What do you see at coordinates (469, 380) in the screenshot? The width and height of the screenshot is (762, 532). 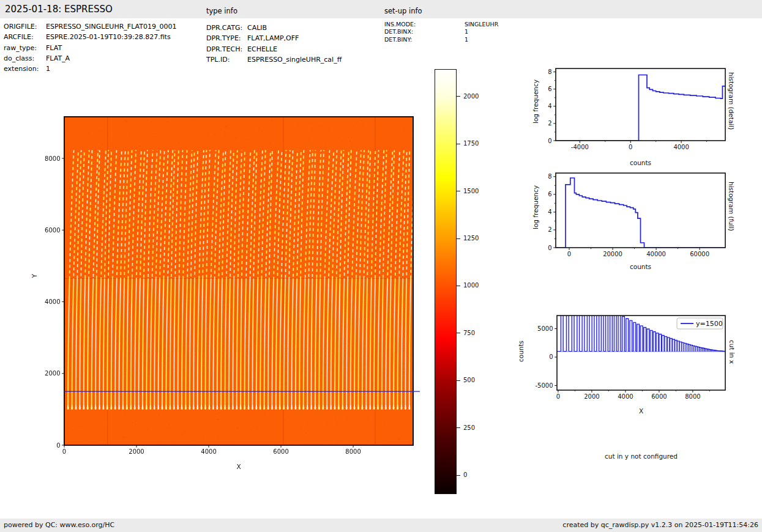 I see `colorbar-tick-label: 500` at bounding box center [469, 380].